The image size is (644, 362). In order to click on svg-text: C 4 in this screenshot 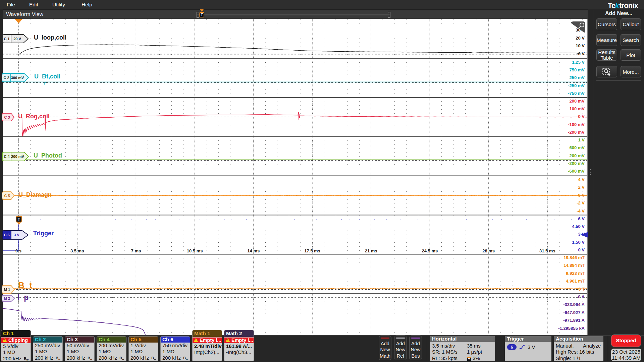, I will do `click(7, 157)`.